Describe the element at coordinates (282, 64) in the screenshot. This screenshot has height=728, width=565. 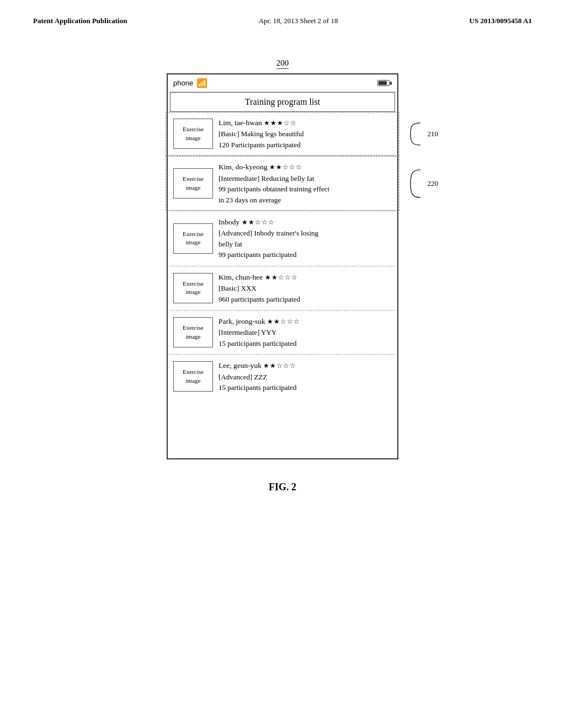
I see `ref-200: 200` at that location.